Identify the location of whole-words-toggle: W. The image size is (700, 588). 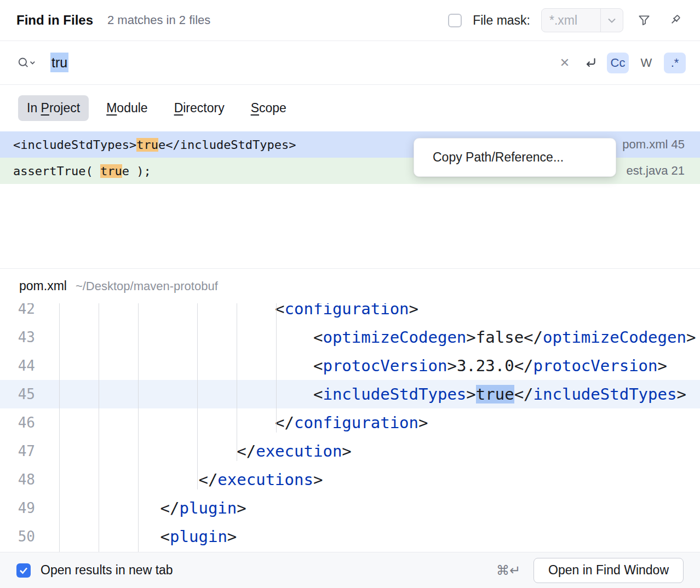
(646, 63).